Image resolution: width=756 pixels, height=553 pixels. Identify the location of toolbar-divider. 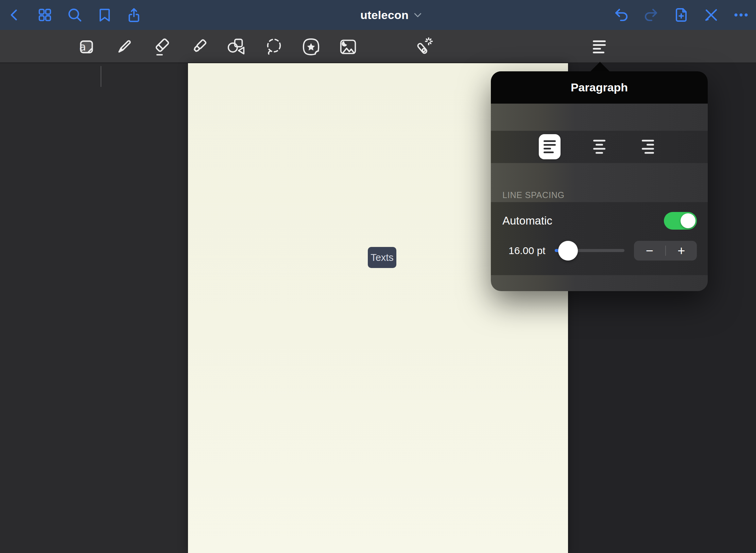
(101, 76).